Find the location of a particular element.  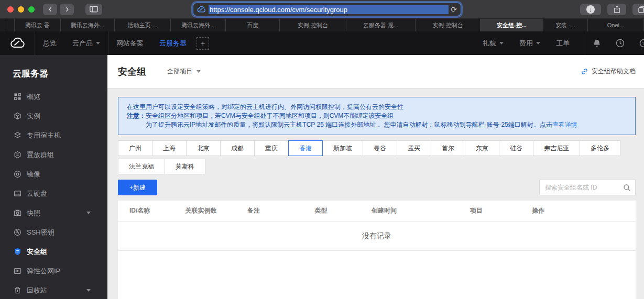

tab-overview-button is located at coordinates (638, 9).